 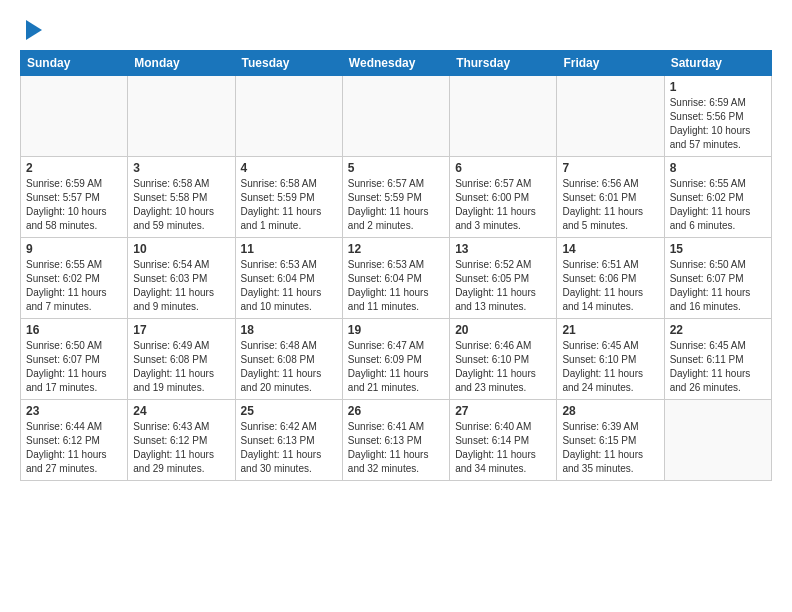 I want to click on day-header-thursday: Thursday, so click(x=504, y=64).